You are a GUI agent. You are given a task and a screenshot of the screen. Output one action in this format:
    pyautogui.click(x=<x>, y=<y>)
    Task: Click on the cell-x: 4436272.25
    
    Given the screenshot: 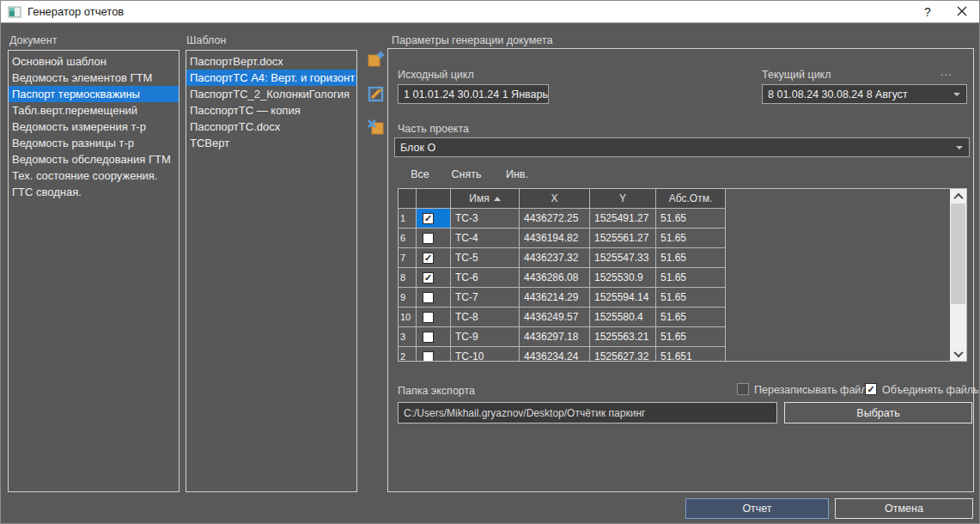 What is the action you would take?
    pyautogui.click(x=555, y=218)
    